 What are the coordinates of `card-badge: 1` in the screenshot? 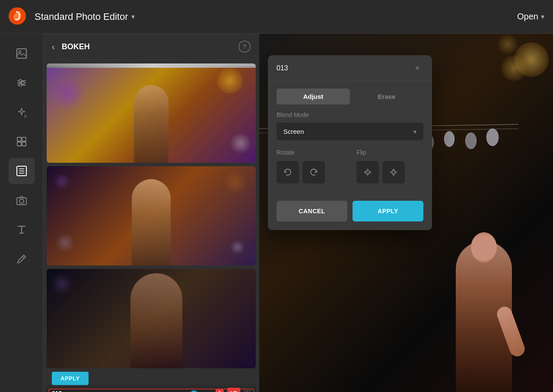 It's located at (219, 391).